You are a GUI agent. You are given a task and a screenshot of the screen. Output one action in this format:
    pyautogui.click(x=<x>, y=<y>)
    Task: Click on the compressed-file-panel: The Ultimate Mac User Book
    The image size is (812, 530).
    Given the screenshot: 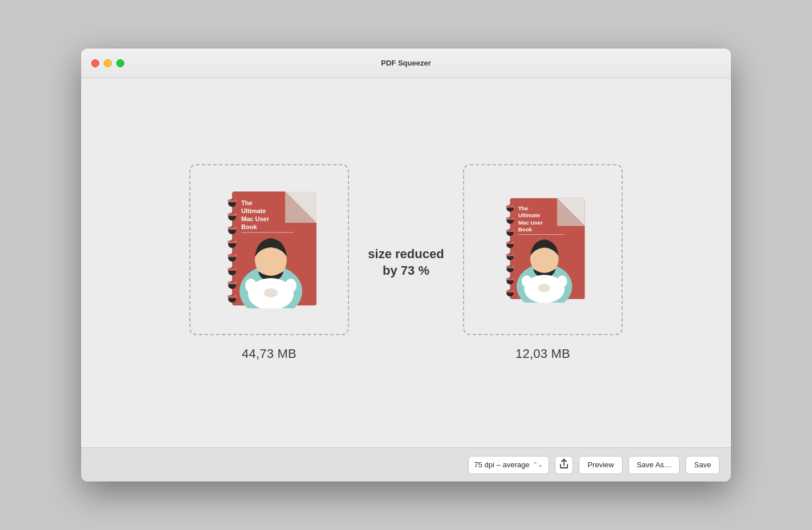 What is the action you would take?
    pyautogui.click(x=543, y=263)
    